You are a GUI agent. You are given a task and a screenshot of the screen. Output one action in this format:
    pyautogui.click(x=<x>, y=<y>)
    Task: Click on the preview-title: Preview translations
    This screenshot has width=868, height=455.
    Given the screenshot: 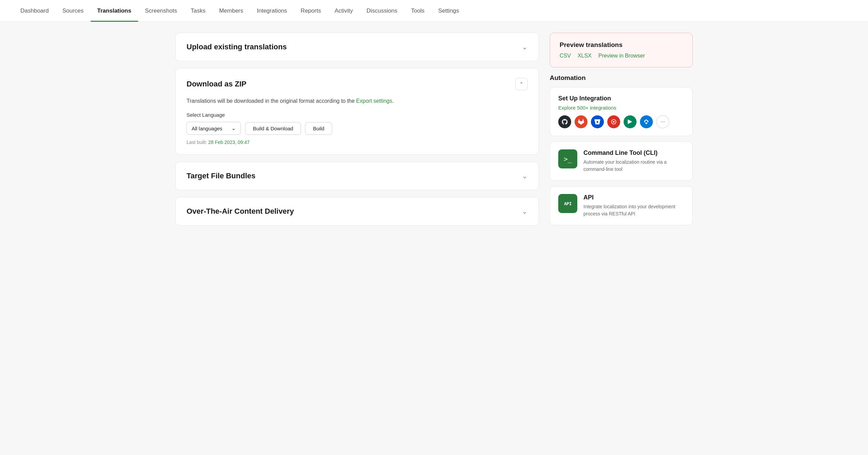 What is the action you would take?
    pyautogui.click(x=621, y=45)
    